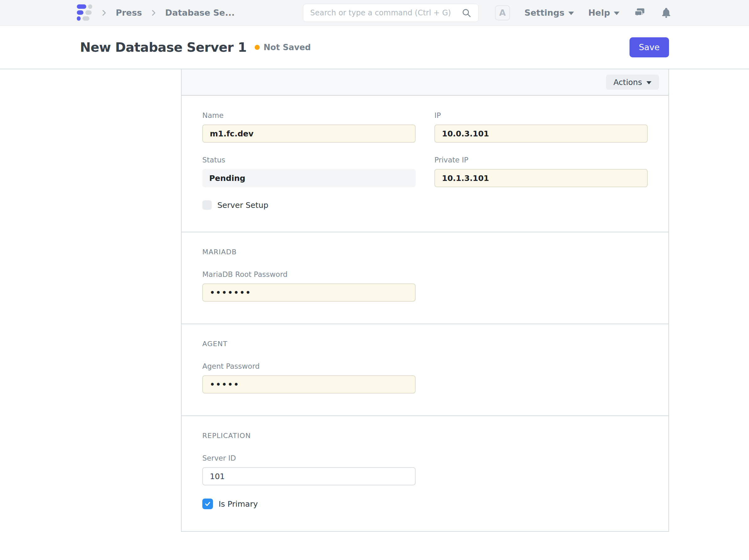  What do you see at coordinates (309, 481) in the screenshot?
I see `form-column-left: Server ID Is Primary` at bounding box center [309, 481].